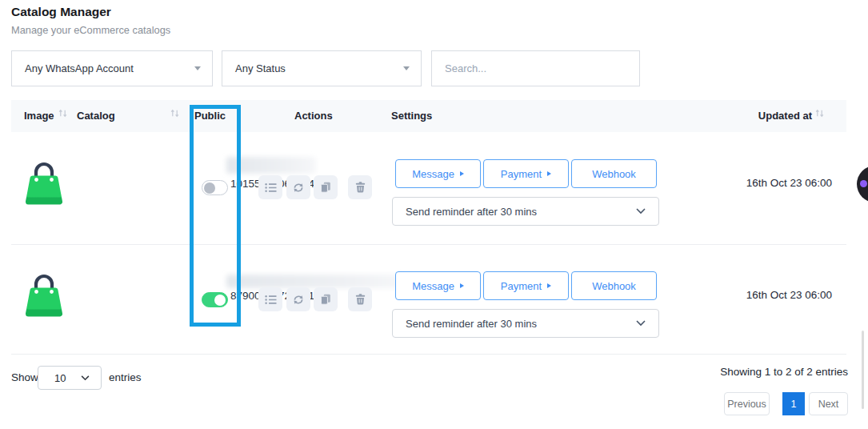 This screenshot has height=429, width=868. Describe the element at coordinates (429, 354) in the screenshot. I see `table-bottom-divider` at that location.